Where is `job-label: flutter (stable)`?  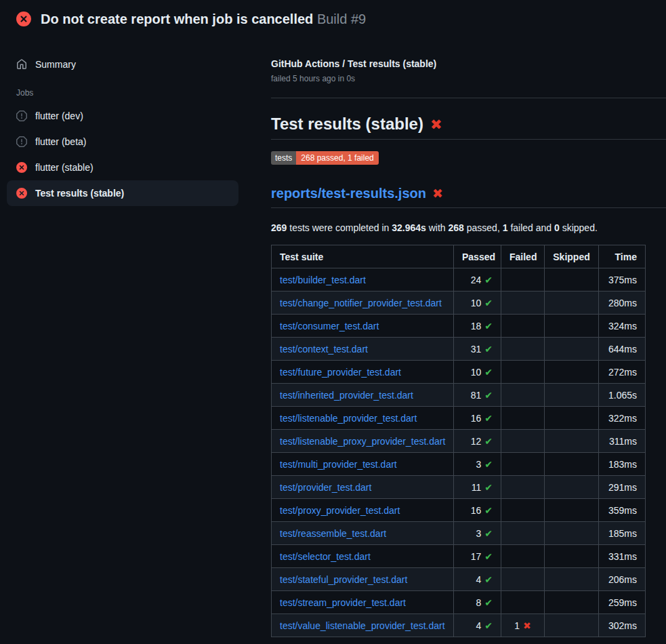
job-label: flutter (stable) is located at coordinates (64, 167).